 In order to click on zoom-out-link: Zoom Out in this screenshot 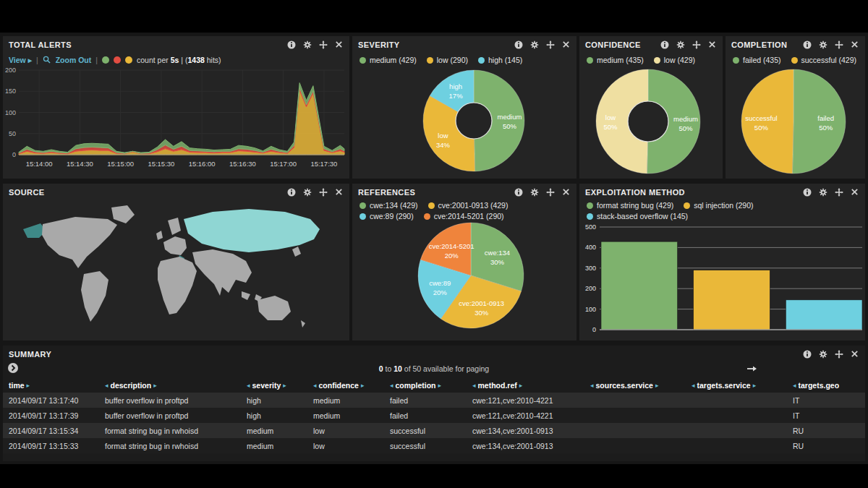, I will do `click(74, 60)`.